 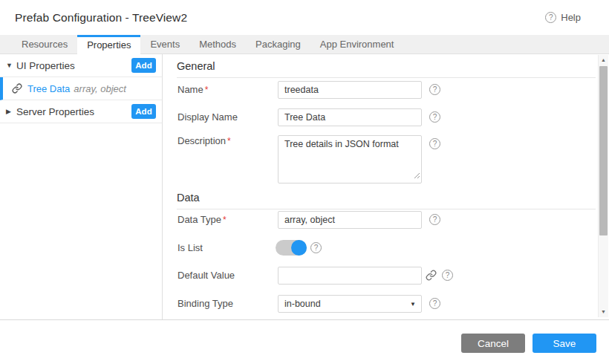 What do you see at coordinates (291, 248) in the screenshot?
I see `is-list-toggle` at bounding box center [291, 248].